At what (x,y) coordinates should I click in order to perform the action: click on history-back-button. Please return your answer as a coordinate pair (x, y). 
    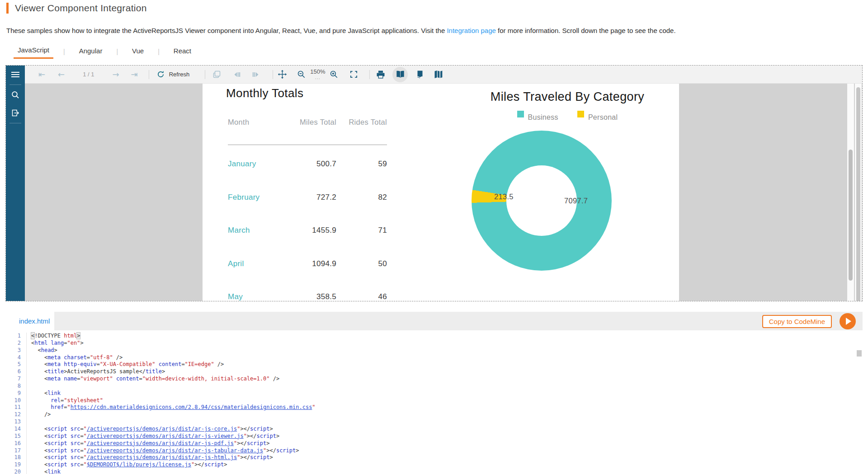
    Looking at the image, I should click on (237, 75).